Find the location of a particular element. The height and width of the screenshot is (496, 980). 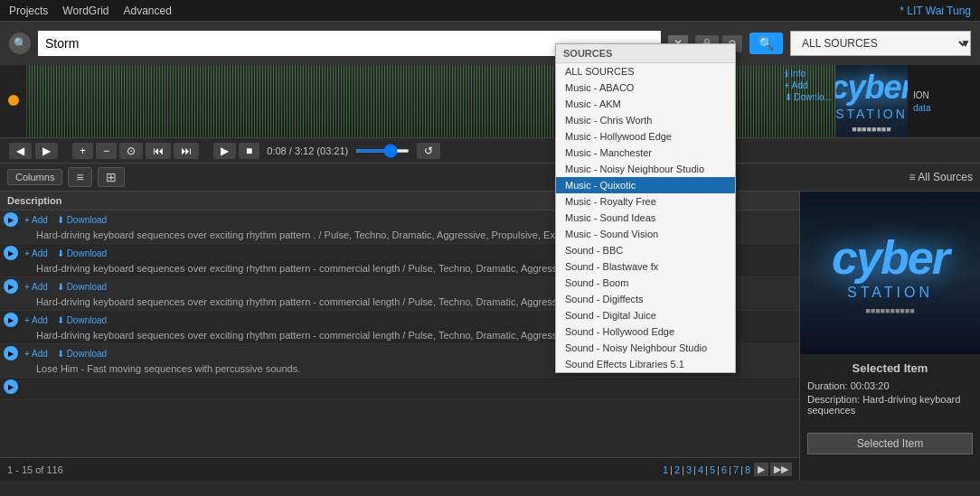

prev-button: ◀ is located at coordinates (20, 151).